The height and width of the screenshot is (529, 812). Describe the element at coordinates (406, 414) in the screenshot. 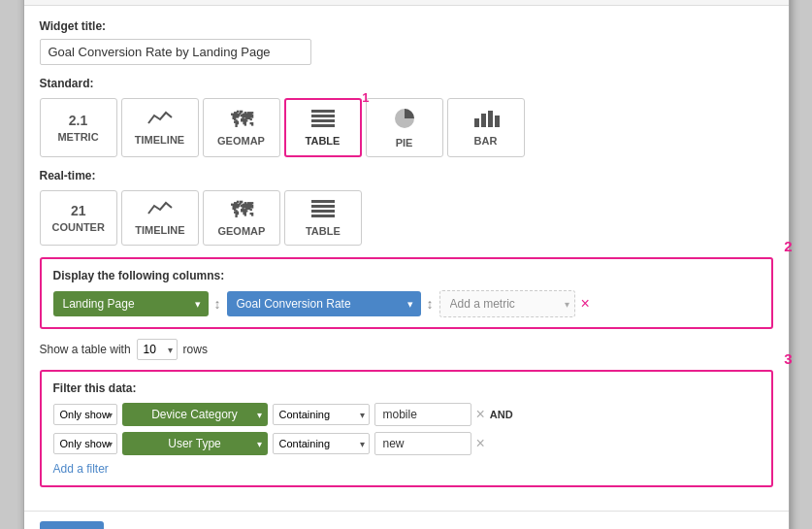

I see `filter-row-1: Only show Device Category Containing × A…` at that location.